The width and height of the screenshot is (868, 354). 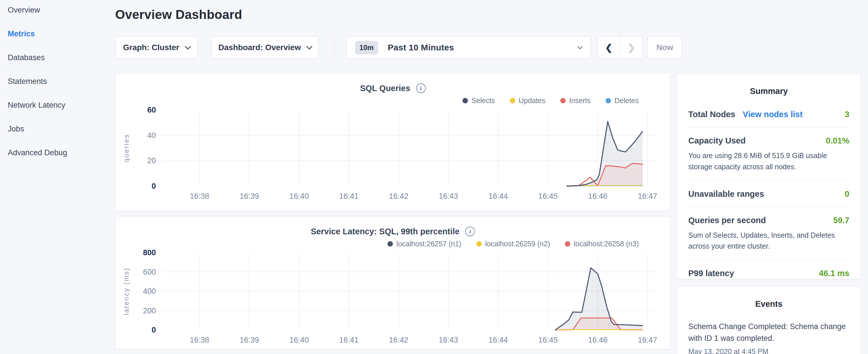 I want to click on svg-text: latency (ms), so click(x=126, y=291).